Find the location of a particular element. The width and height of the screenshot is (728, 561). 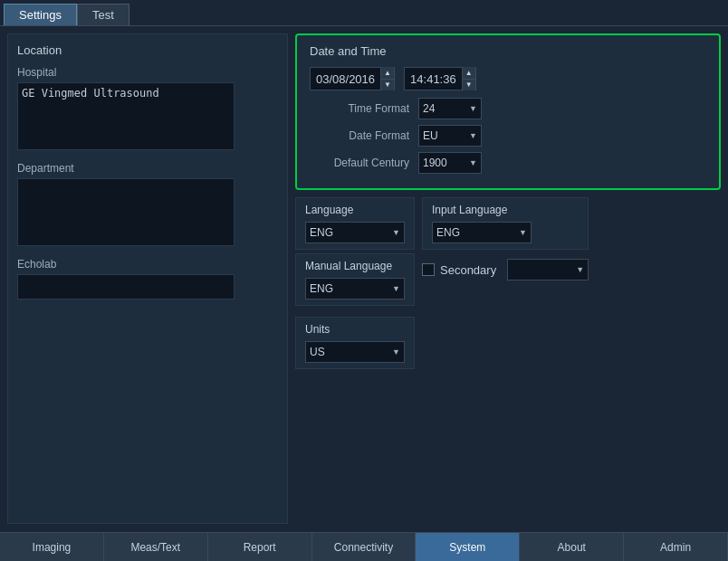

department-label: Department is located at coordinates (148, 168).